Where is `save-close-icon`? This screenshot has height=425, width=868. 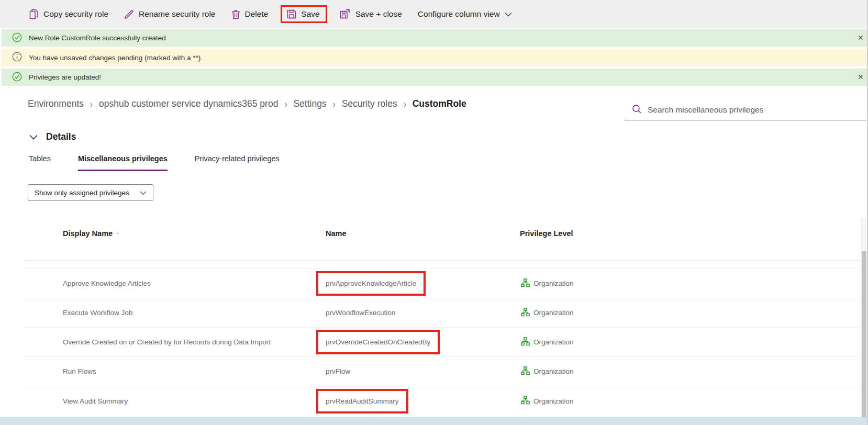 save-close-icon is located at coordinates (346, 14).